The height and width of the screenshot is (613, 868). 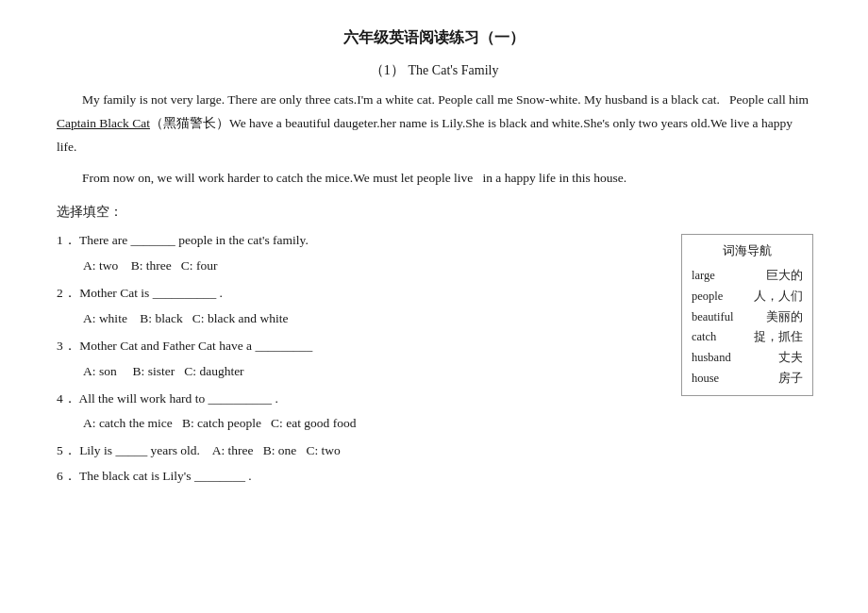 I want to click on vocab-row-beautiful: beautiful 美丽的, so click(x=747, y=318).